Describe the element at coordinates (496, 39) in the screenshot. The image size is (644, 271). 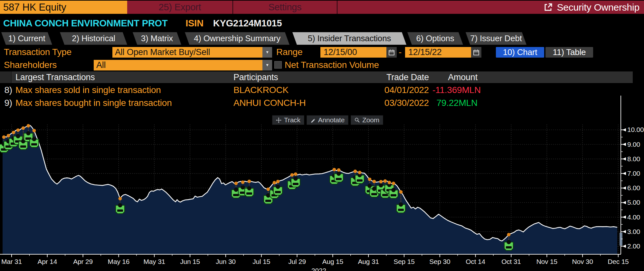
I see `tab-issuer-debt: 7) Issuer Debt` at that location.